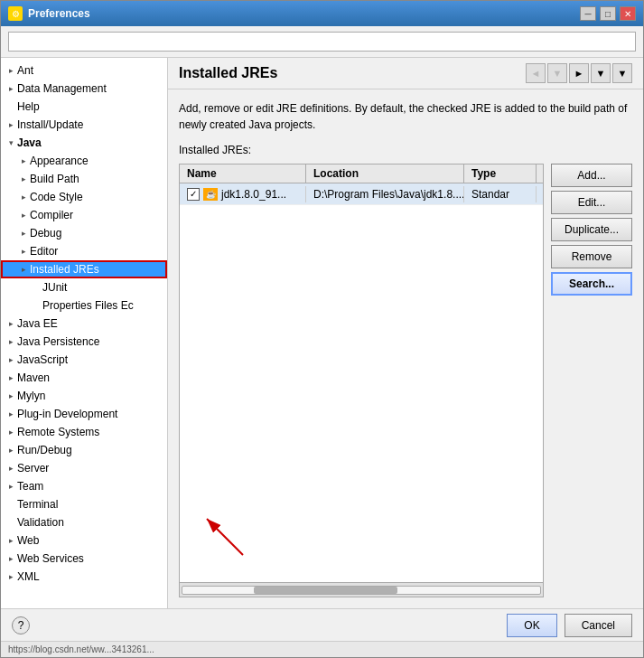 The width and height of the screenshot is (644, 658). I want to click on tree-arrow-ant: ▸, so click(11, 70).